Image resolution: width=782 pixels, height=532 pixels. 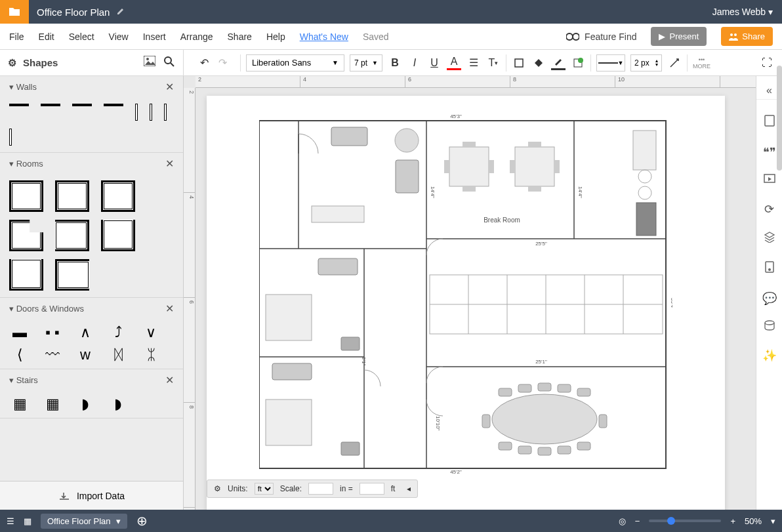 I want to click on search-icon, so click(x=169, y=63).